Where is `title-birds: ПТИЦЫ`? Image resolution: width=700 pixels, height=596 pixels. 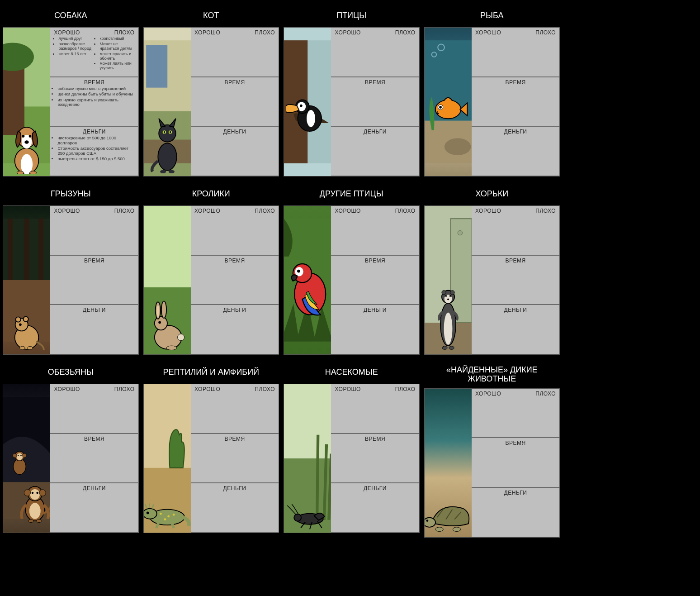 title-birds: ПТИЦЫ is located at coordinates (352, 15).